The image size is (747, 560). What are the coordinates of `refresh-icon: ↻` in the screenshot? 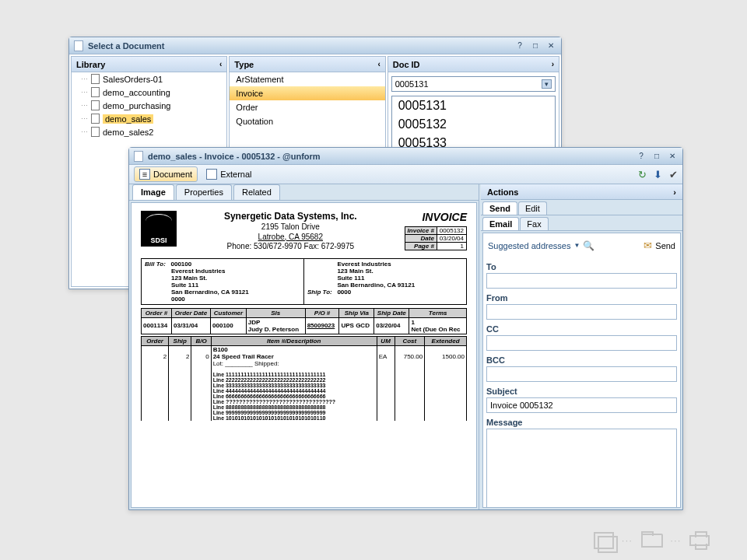 It's located at (643, 174).